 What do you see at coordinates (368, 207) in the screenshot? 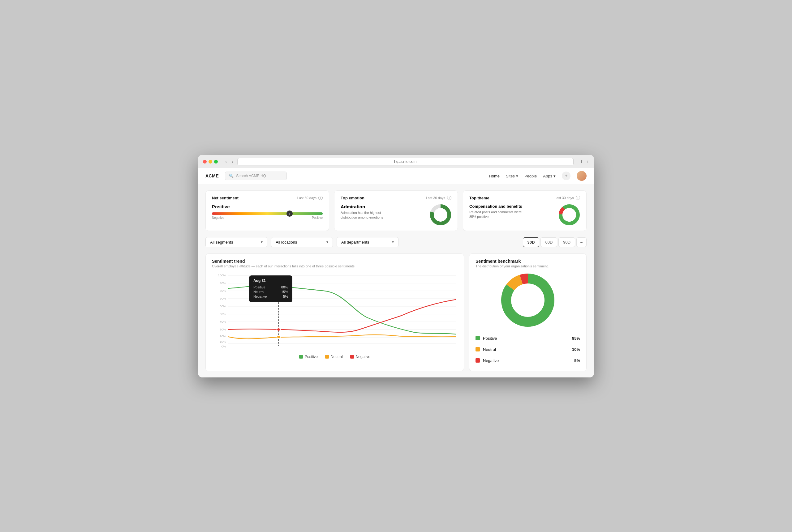
I see `emotion-name: Admiration` at bounding box center [368, 207].